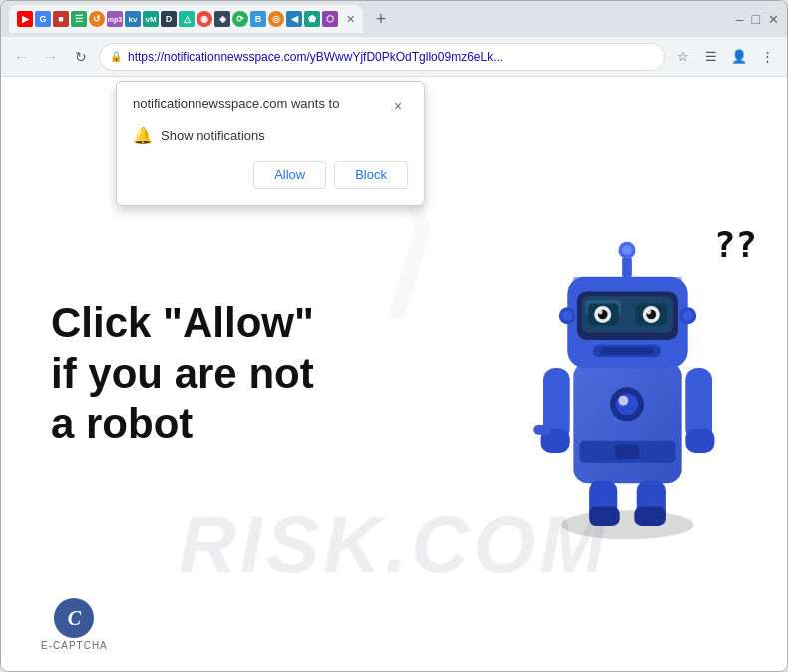 The height and width of the screenshot is (672, 788). Describe the element at coordinates (270, 106) in the screenshot. I see `popup-header: notificationnewsspace.com wants to ×` at that location.